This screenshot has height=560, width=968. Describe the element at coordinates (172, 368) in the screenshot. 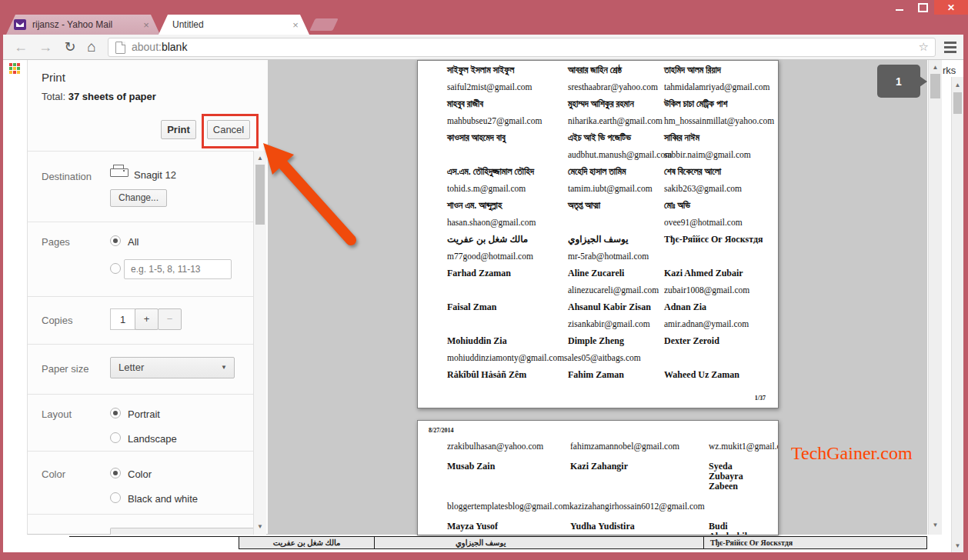

I see `paper-size-select: Letter▼` at that location.